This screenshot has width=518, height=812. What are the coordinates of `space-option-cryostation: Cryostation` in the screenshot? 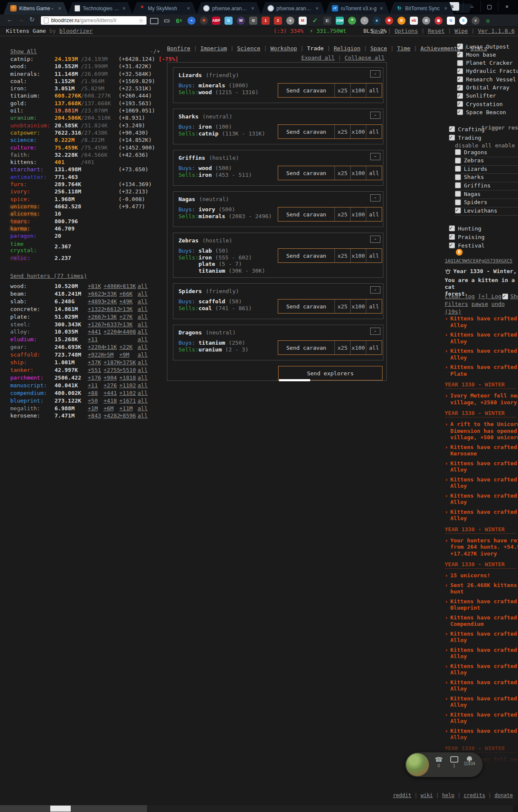 It's located at (480, 104).